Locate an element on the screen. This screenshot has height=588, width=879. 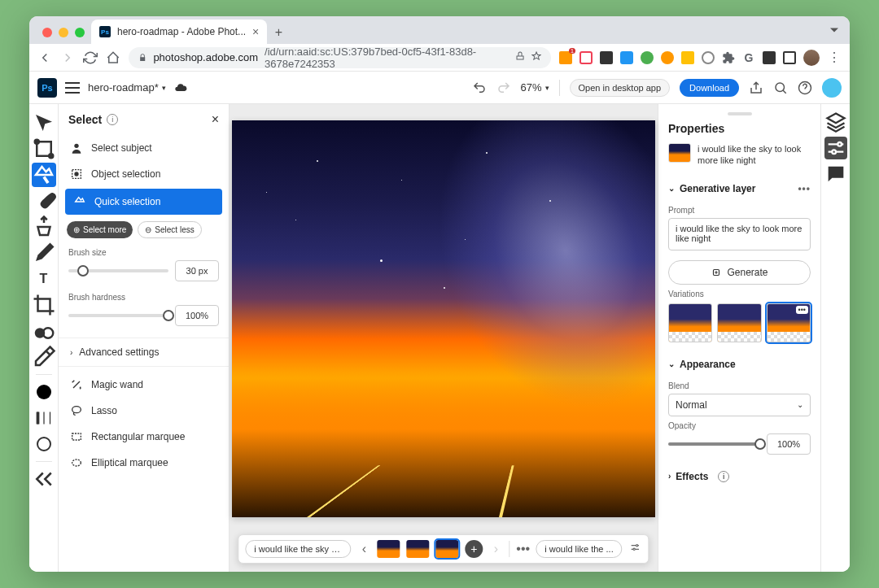
elliptical-marquee-item: Elliptical marquee is located at coordinates (143, 463).